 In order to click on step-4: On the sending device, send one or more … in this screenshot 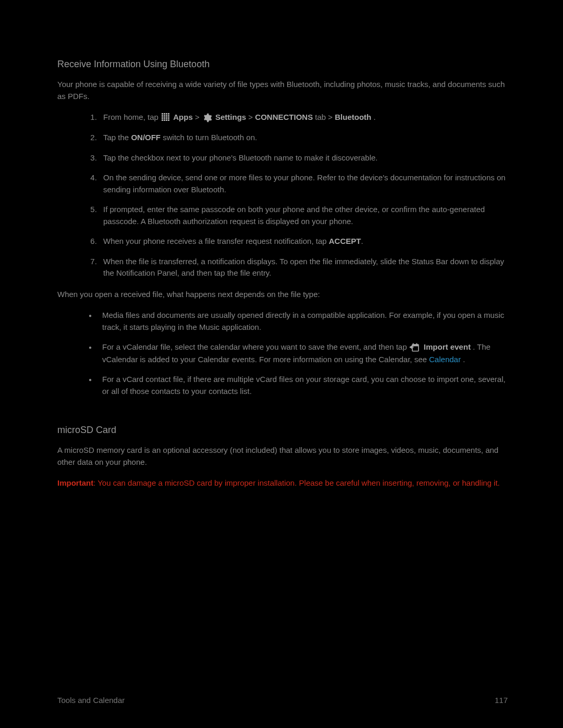, I will do `click(302, 183)`.